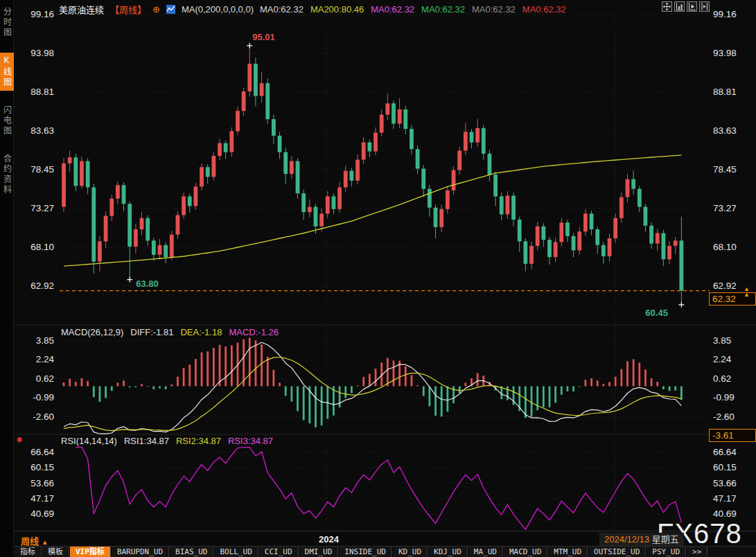 The height and width of the screenshot is (557, 756). I want to click on ma-settings-label: MA(0,200,0,0,0,0), so click(218, 10).